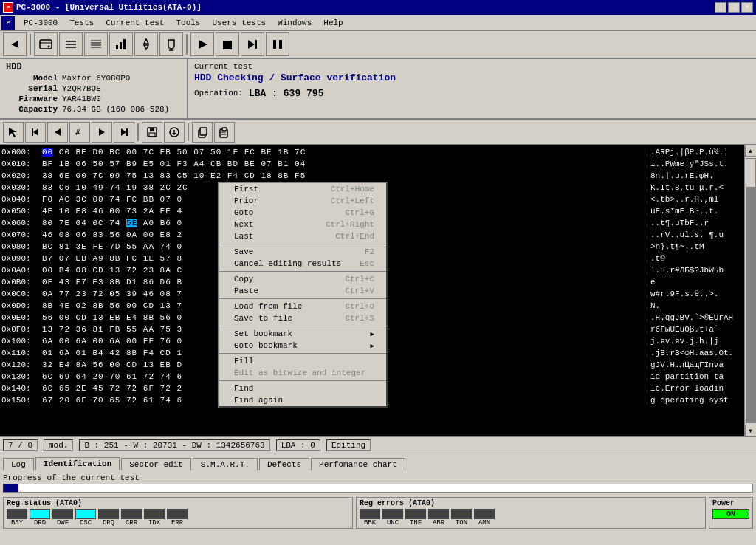 Image resolution: width=756 pixels, height=545 pixels. Describe the element at coordinates (146, 44) in the screenshot. I see `toolbar-tool-btn` at that location.